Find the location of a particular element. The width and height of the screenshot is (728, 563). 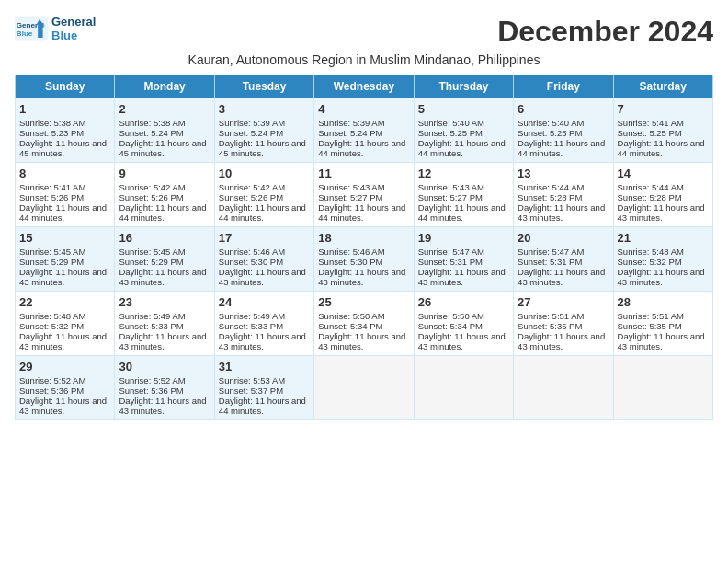

table-row: 21 Sunrise: 5:48 AM Sunset: 5:32 PM Dayl… is located at coordinates (663, 259).